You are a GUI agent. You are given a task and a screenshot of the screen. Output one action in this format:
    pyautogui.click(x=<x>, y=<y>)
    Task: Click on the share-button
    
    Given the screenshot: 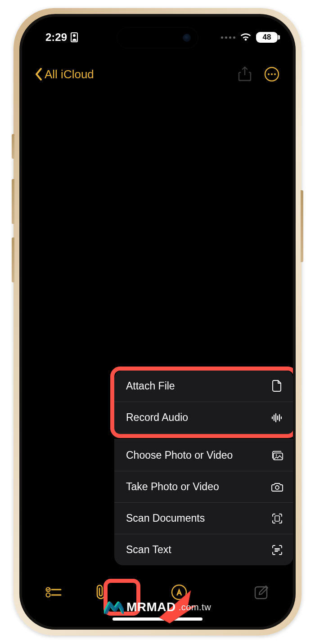 What is the action you would take?
    pyautogui.click(x=245, y=74)
    